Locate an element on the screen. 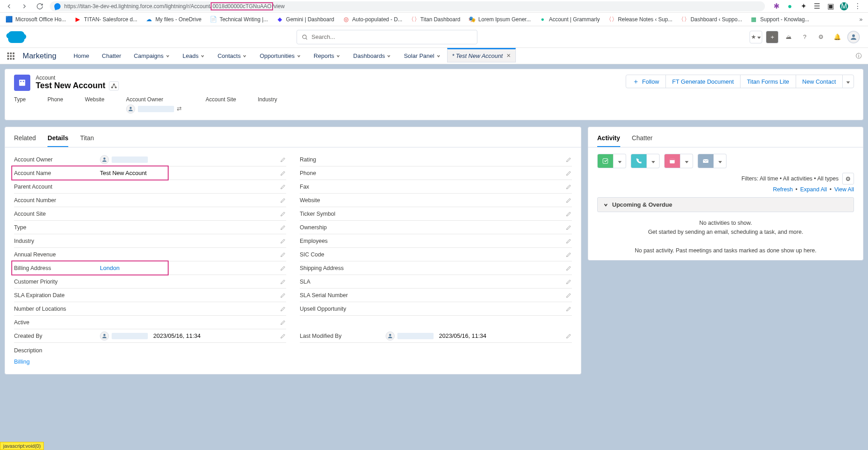  ext-icon: ✱ is located at coordinates (776, 6).